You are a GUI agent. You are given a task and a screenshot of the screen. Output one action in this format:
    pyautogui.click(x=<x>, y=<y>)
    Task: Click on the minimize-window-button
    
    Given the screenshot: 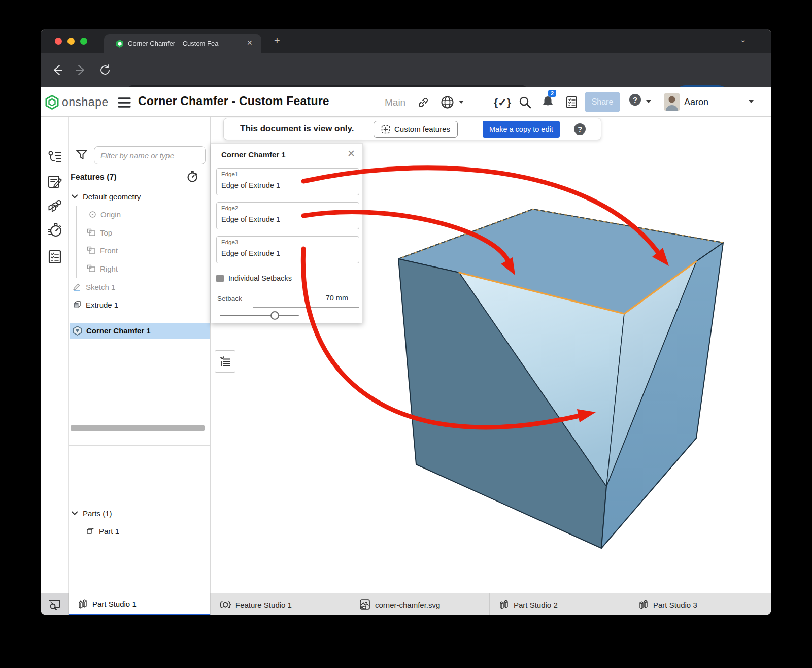 What is the action you would take?
    pyautogui.click(x=71, y=41)
    